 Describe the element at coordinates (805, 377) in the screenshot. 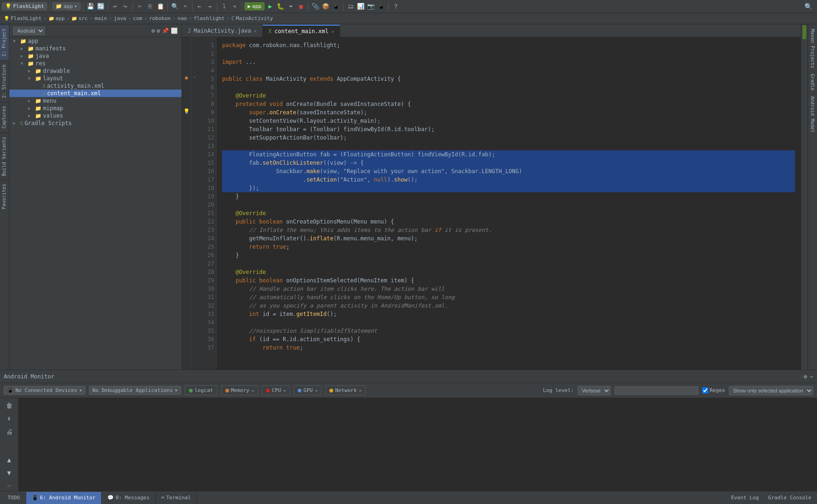

I see `monitor-settings-icon: ⚙` at that location.